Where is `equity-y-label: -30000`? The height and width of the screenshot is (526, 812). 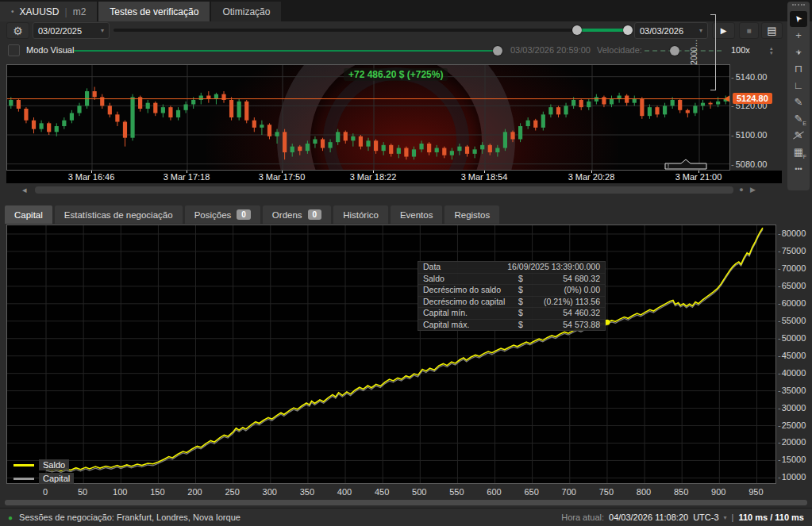 equity-y-label: -30000 is located at coordinates (792, 408).